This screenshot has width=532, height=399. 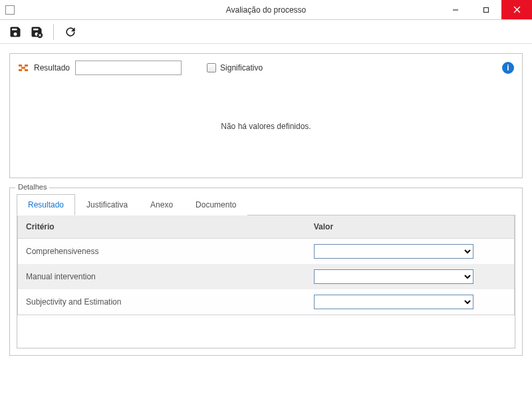 What do you see at coordinates (266, 32) in the screenshot?
I see `toolbar` at bounding box center [266, 32].